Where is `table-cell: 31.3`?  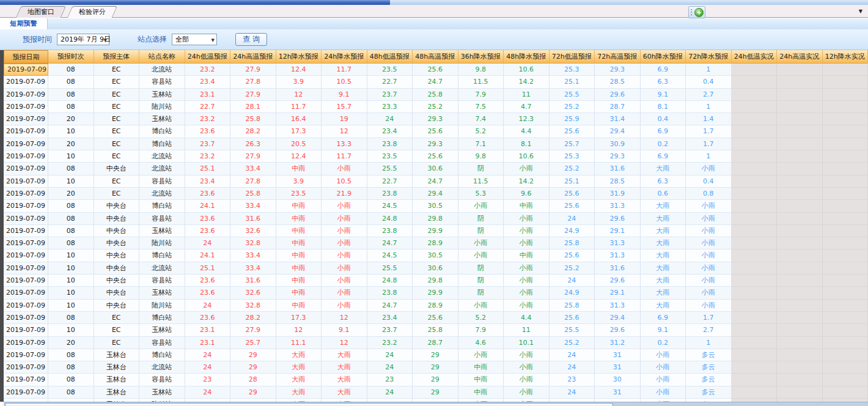 table-cell: 31.3 is located at coordinates (617, 243).